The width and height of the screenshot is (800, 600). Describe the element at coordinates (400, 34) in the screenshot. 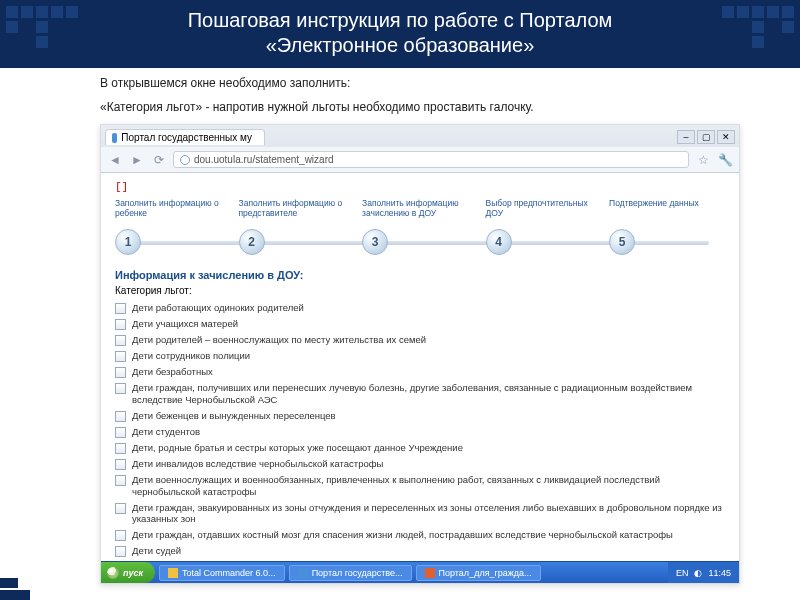

I see `slide-title-bar: Пошаговая инструкция по работе с Портало…` at that location.